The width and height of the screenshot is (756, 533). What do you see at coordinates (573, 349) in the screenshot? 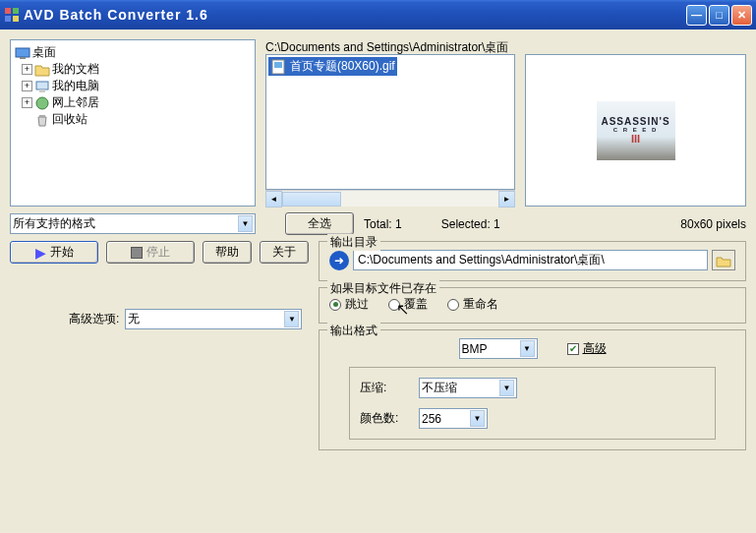
I see `checkbox-icon: ✔` at bounding box center [573, 349].